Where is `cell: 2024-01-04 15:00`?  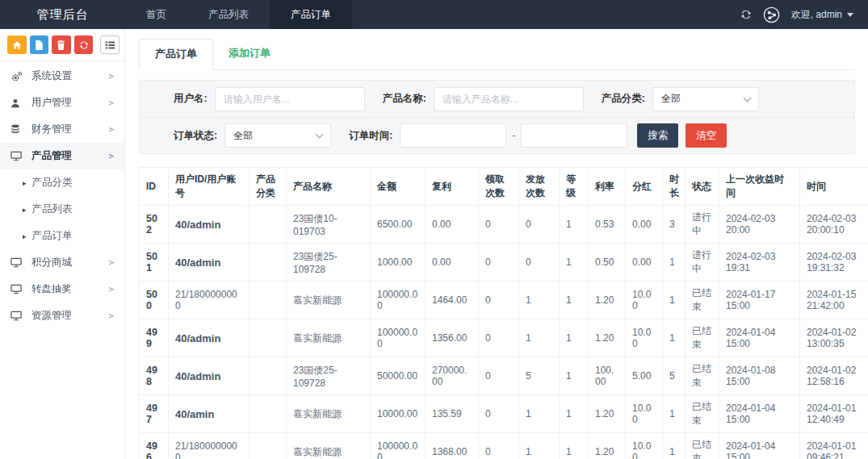 cell: 2024-01-04 15:00 is located at coordinates (760, 415).